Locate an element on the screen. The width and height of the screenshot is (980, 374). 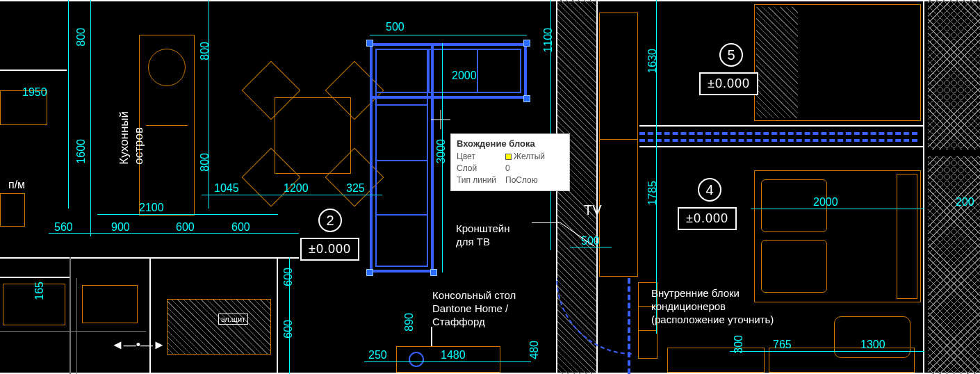
dim-1600: 1600 is located at coordinates (81, 152).